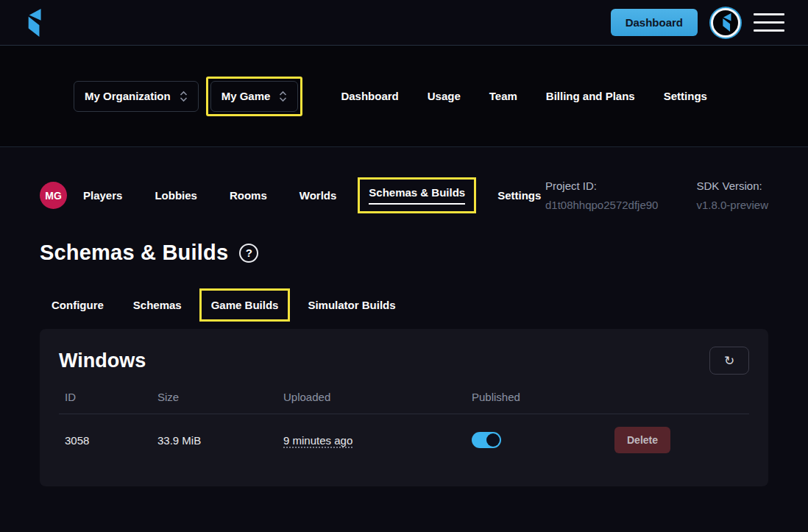 This screenshot has height=532, width=808. What do you see at coordinates (486, 440) in the screenshot?
I see `published-toggle` at bounding box center [486, 440].